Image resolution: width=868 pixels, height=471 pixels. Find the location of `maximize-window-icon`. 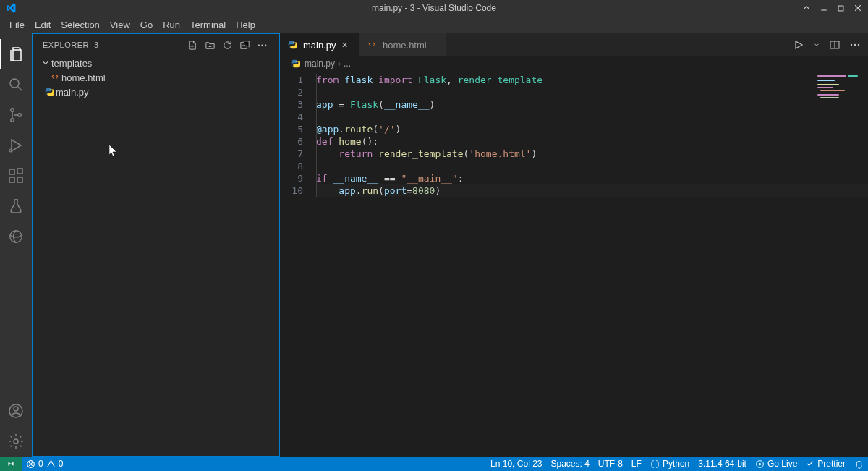

maximize-window-icon is located at coordinates (841, 9).